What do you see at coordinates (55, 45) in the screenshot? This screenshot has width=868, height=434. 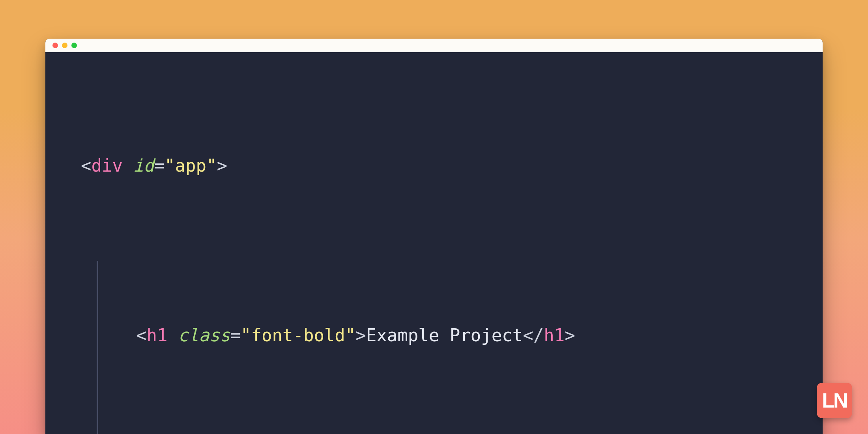 I see `close-icon` at bounding box center [55, 45].